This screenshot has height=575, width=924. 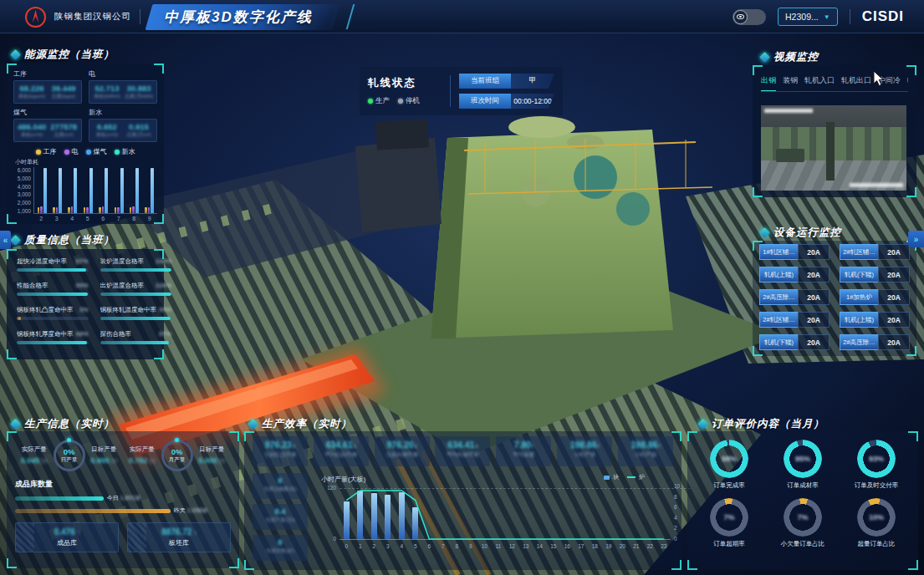 I want to click on quality-panel-title: 质量信息（当班）, so click(x=64, y=241).